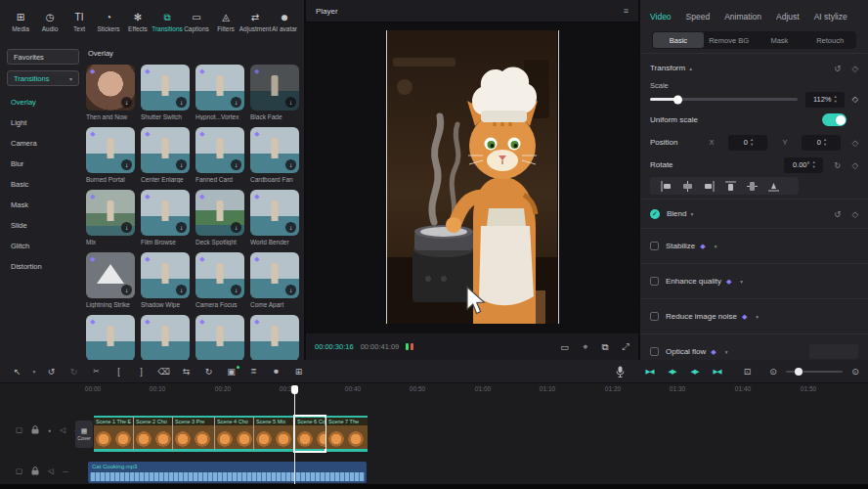 The width and height of the screenshot is (868, 489). What do you see at coordinates (655, 282) in the screenshot?
I see `enhance-quality-checkbox` at bounding box center [655, 282].